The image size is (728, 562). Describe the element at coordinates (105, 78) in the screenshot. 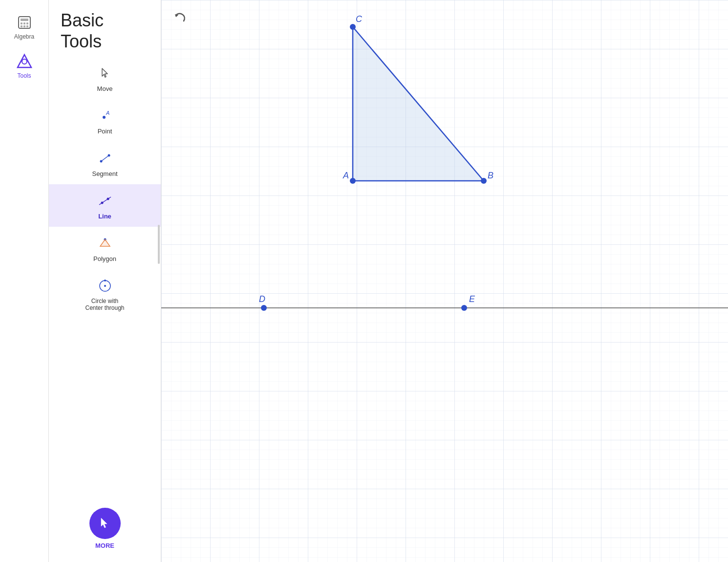

I see `tool-move: Move` at that location.